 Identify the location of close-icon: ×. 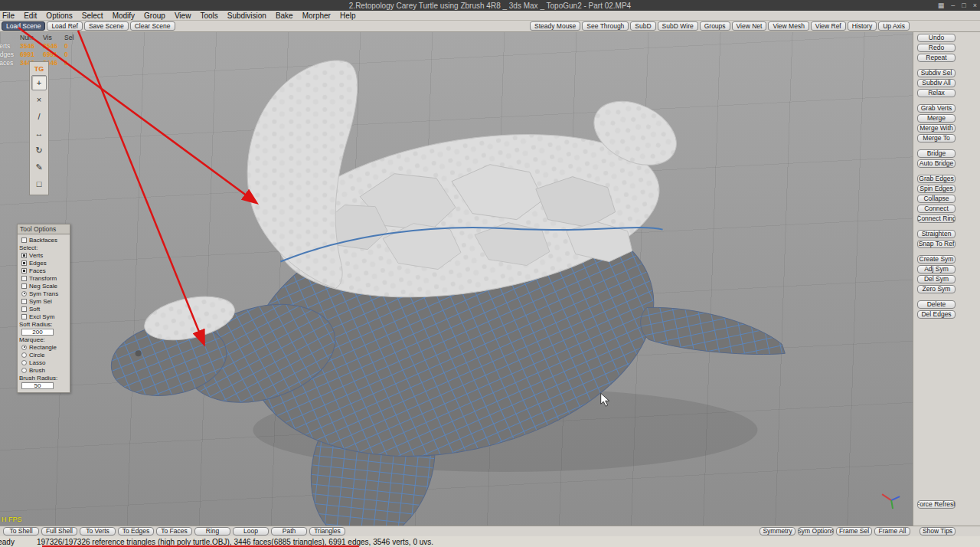
(975, 6).